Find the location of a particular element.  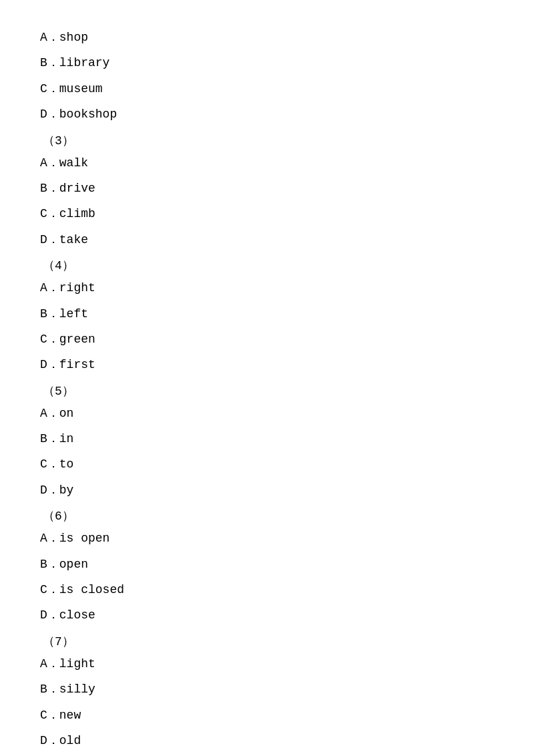

option-text: on is located at coordinates (67, 413).